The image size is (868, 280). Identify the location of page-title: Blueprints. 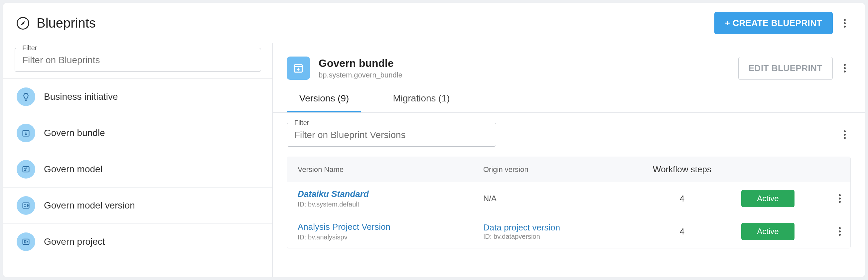
(66, 23).